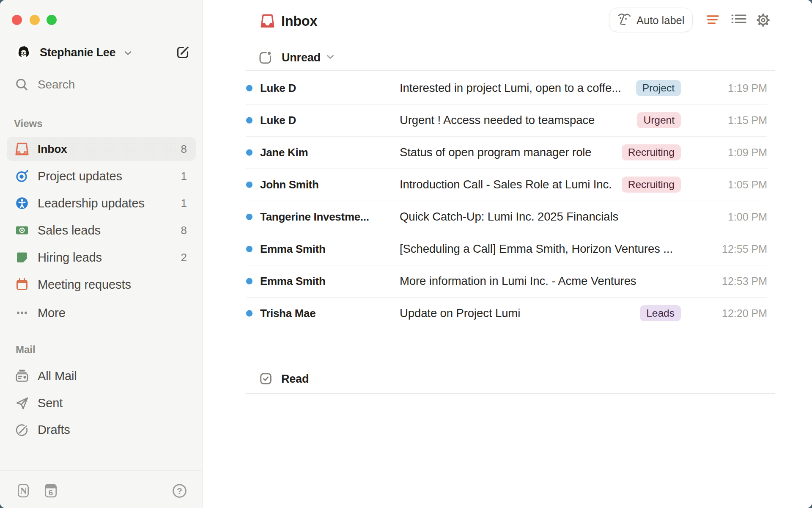 The width and height of the screenshot is (812, 508). What do you see at coordinates (51, 493) in the screenshot?
I see `svg-text: 6` at bounding box center [51, 493].